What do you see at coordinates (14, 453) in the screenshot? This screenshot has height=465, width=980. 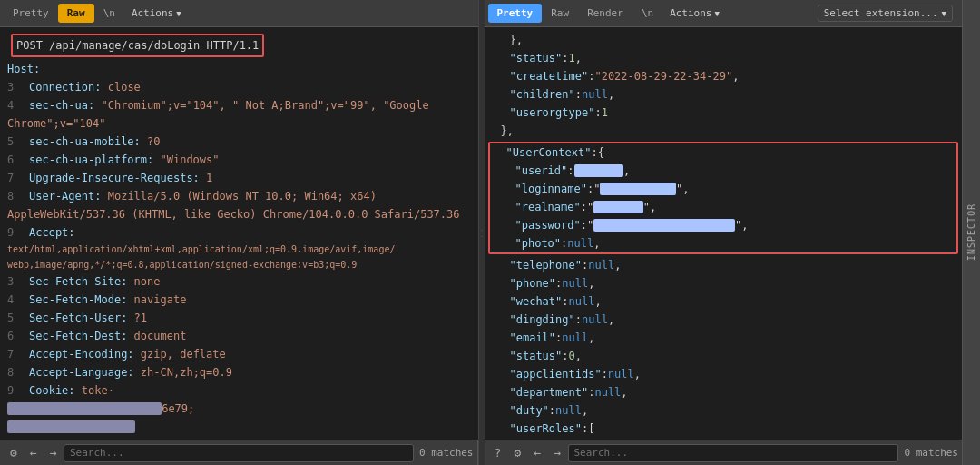 I see `settings-icon-left: ⚙` at bounding box center [14, 453].